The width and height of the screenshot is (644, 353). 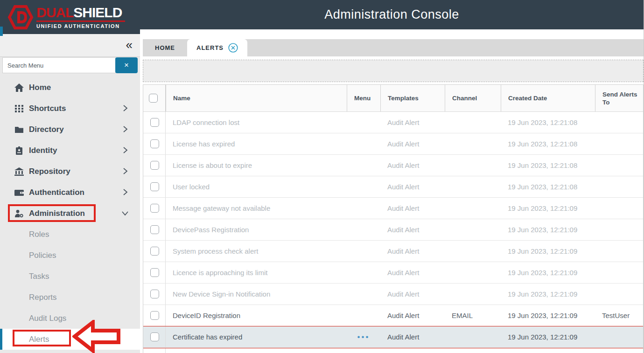 I want to click on tab-label: ALERTS, so click(x=210, y=48).